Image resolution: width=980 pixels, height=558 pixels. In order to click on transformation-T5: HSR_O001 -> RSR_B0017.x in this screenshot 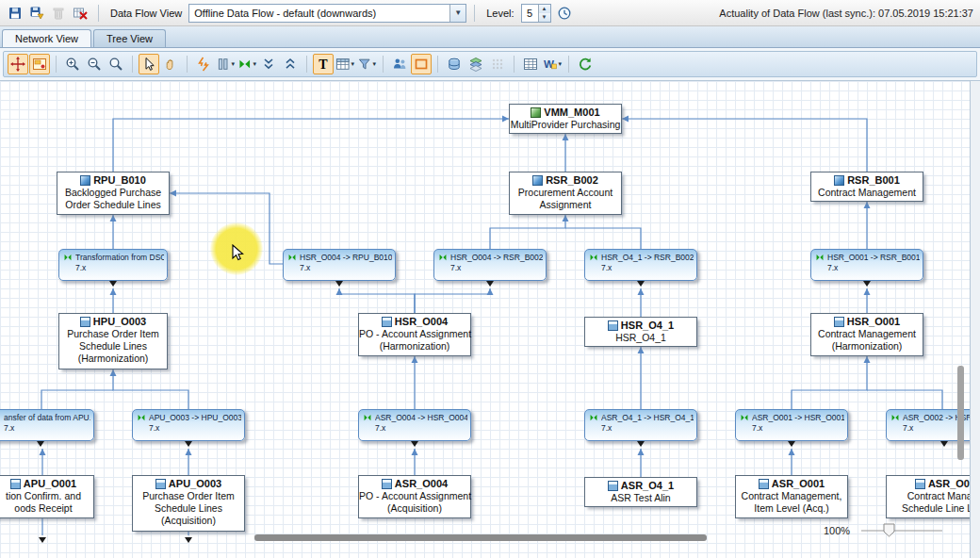, I will do `click(867, 265)`.